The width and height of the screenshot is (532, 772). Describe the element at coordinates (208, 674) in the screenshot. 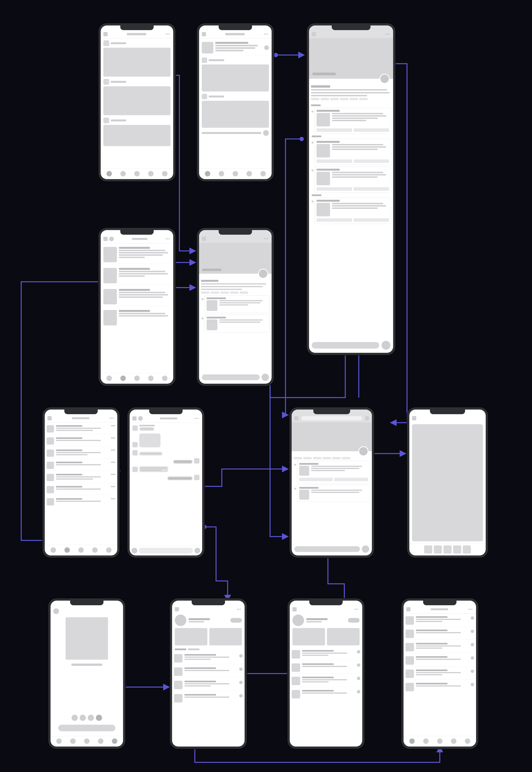

I see `screen-user-profile-a` at that location.